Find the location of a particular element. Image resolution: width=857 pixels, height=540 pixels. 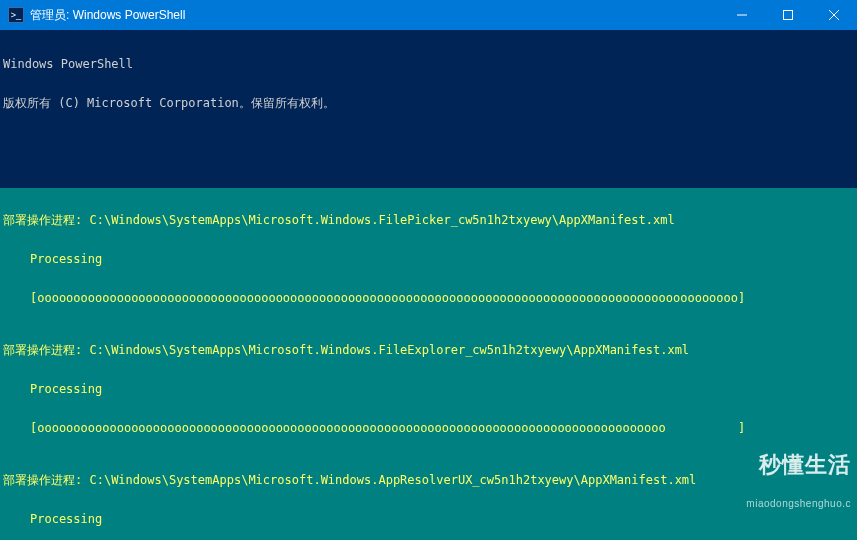

blank-line is located at coordinates (428, 142).